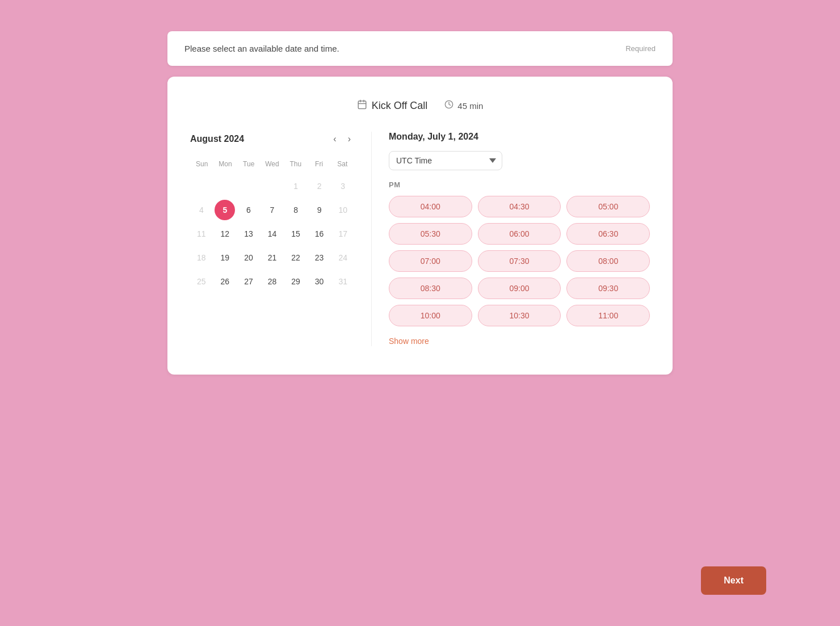  What do you see at coordinates (296, 258) in the screenshot?
I see `calendar-day-22: 22` at bounding box center [296, 258].